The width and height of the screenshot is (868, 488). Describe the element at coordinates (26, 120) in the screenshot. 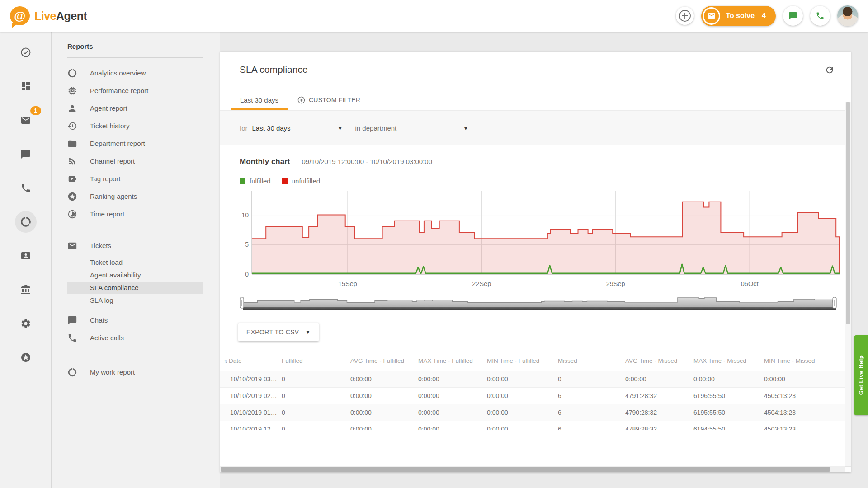

I see `mail-icon` at that location.